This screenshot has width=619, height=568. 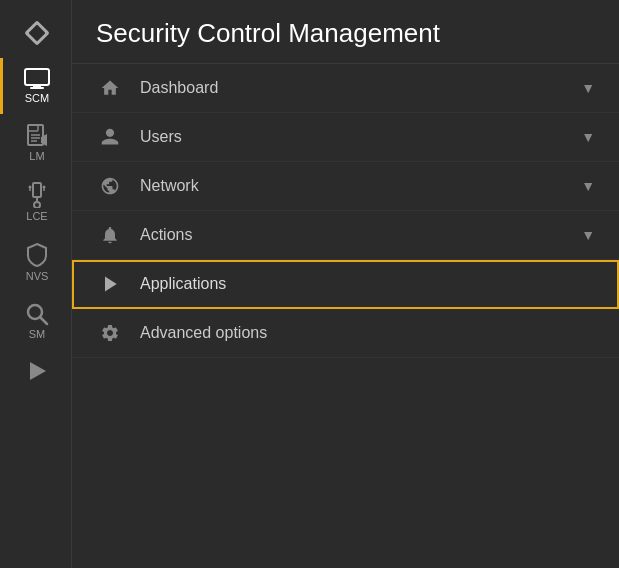 What do you see at coordinates (368, 284) in the screenshot?
I see `nav-label-applications: Applications` at bounding box center [368, 284].